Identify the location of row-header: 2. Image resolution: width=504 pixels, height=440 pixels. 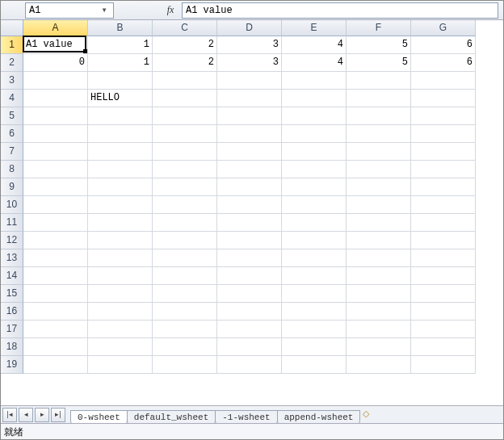
(12, 63).